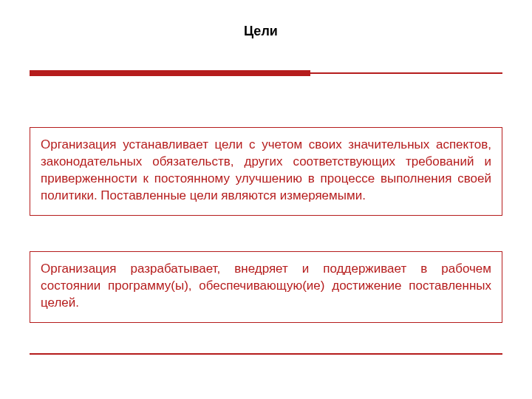 This screenshot has height=399, width=532. Describe the element at coordinates (266, 31) in the screenshot. I see `page-title: Цели` at that location.